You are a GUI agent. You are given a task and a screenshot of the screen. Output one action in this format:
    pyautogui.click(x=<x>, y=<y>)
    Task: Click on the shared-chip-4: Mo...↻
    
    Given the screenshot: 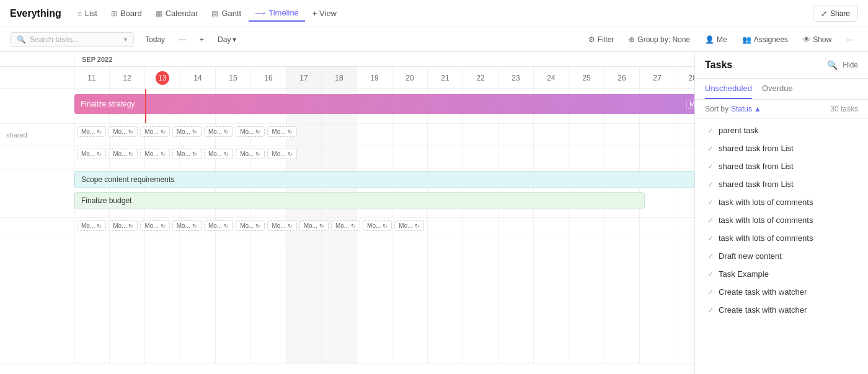 What is the action you would take?
    pyautogui.click(x=218, y=131)
    